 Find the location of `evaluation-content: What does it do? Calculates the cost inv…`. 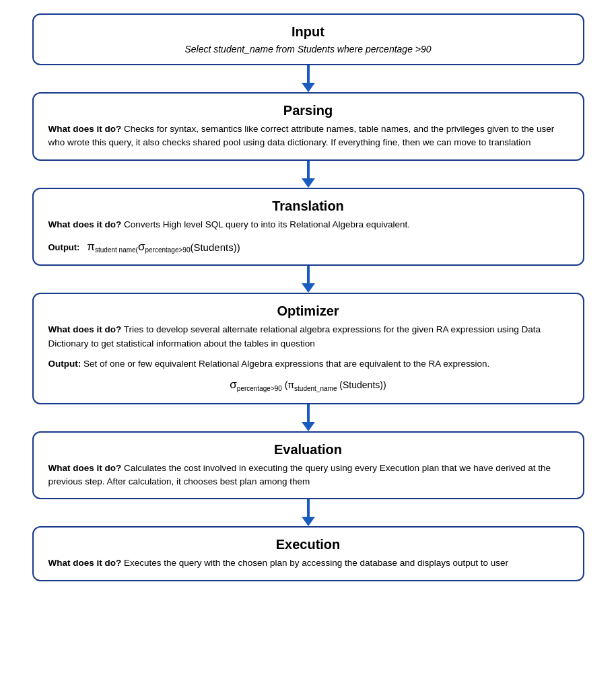

evaluation-content: What does it do? Calculates the cost inv… is located at coordinates (308, 475).